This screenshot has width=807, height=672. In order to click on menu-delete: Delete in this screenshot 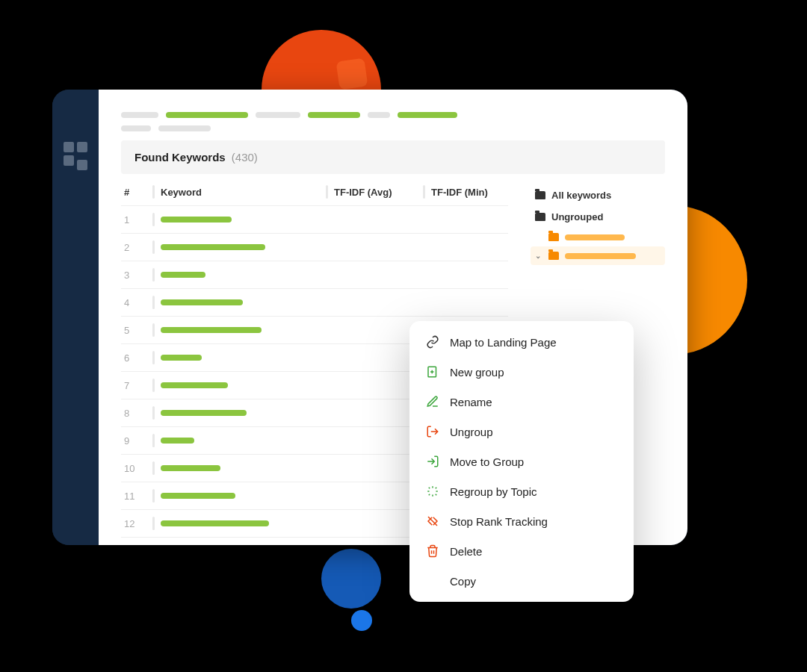, I will do `click(522, 551)`.